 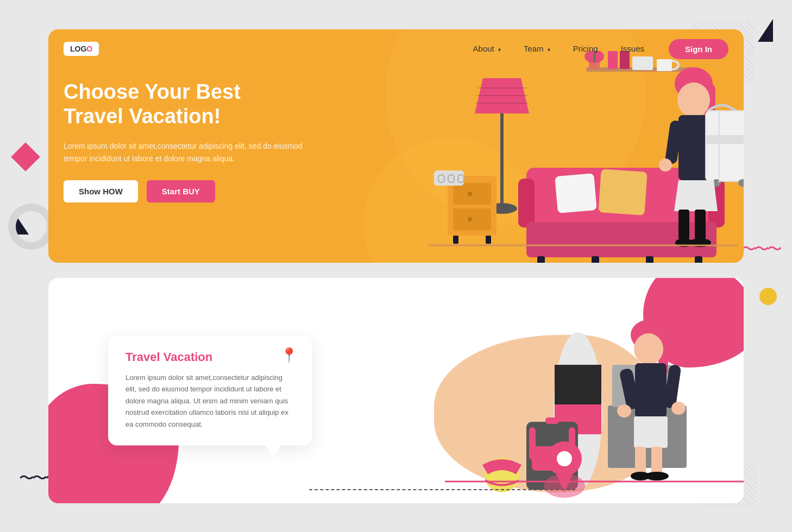 I want to click on nav-team-label: Team, so click(x=533, y=49).